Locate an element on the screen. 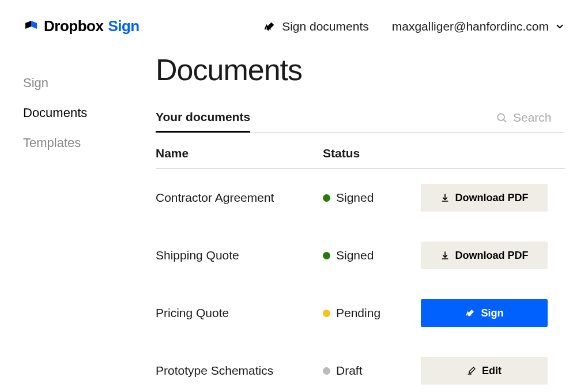 The height and width of the screenshot is (392, 588). status-label: Pending is located at coordinates (359, 313).